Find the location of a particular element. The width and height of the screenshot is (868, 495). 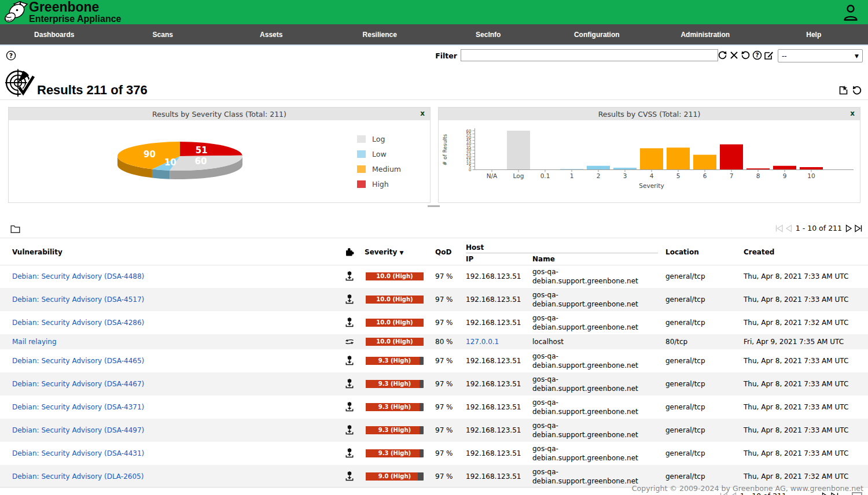

legend-label: Low is located at coordinates (380, 154).